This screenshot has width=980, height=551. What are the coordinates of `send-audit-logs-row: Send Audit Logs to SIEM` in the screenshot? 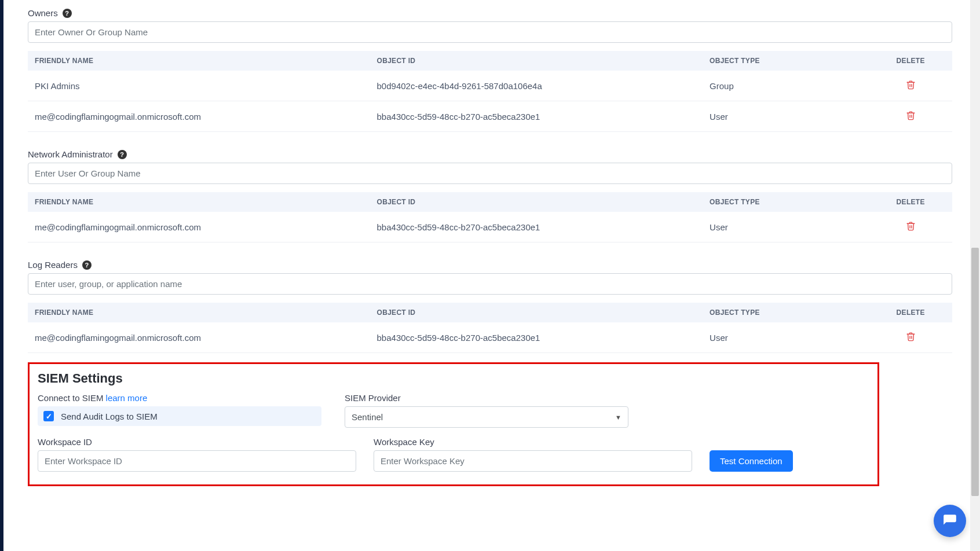 It's located at (180, 416).